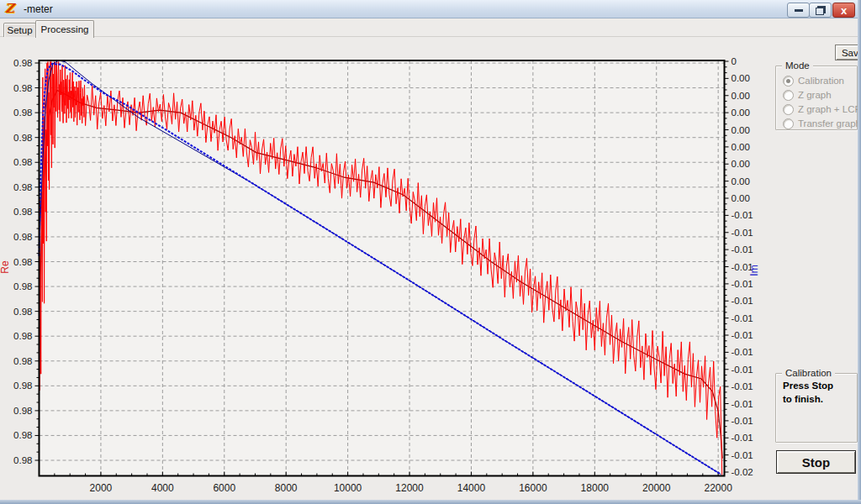 The image size is (861, 504). What do you see at coordinates (718, 488) in the screenshot?
I see `svg-text: 22000` at bounding box center [718, 488].